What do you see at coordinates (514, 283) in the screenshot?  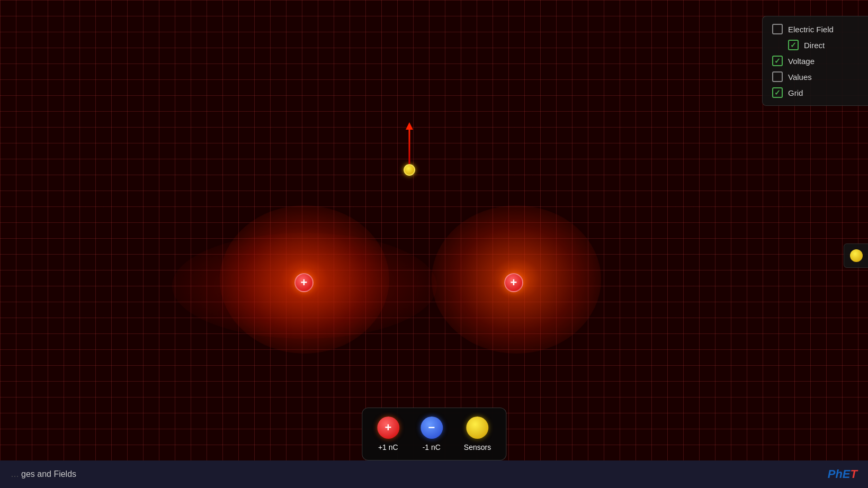 I see `right-positive-charge: +` at bounding box center [514, 283].